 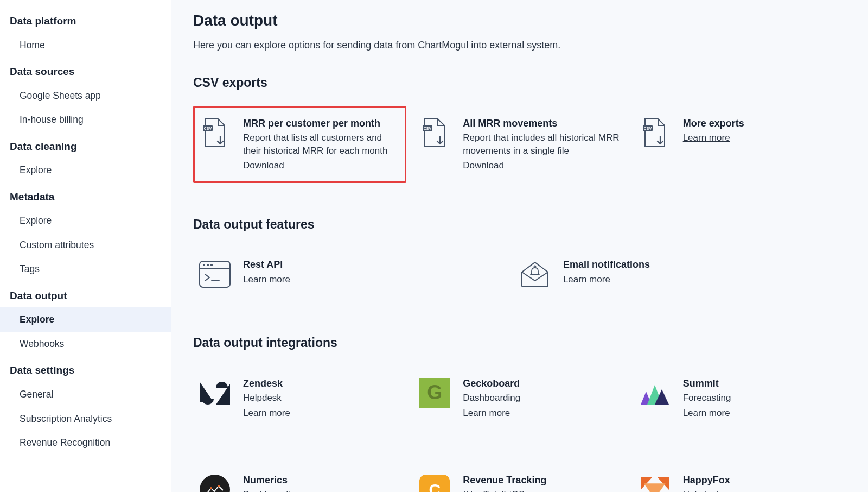 I want to click on sidebar-item-tags: Tags, so click(x=86, y=269).